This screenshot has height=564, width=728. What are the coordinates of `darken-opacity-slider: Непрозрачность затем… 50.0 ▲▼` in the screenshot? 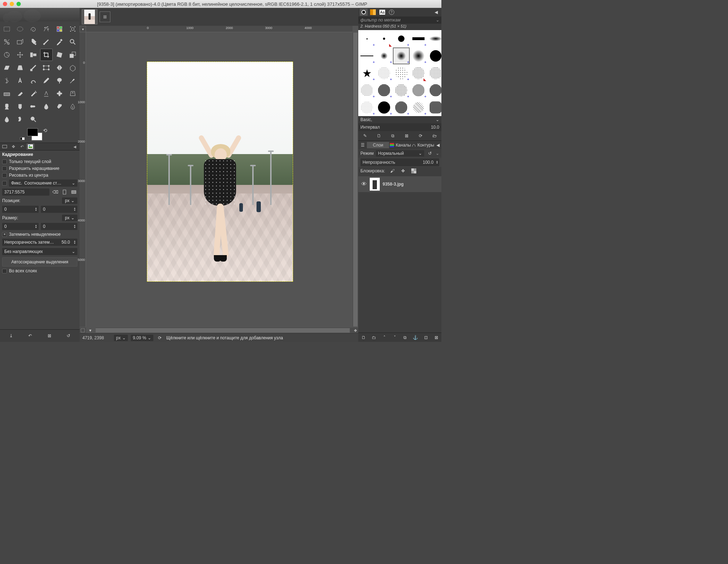 It's located at (40, 242).